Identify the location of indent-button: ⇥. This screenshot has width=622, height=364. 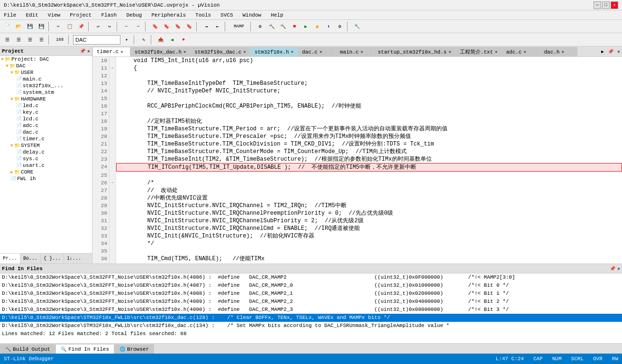
(206, 27).